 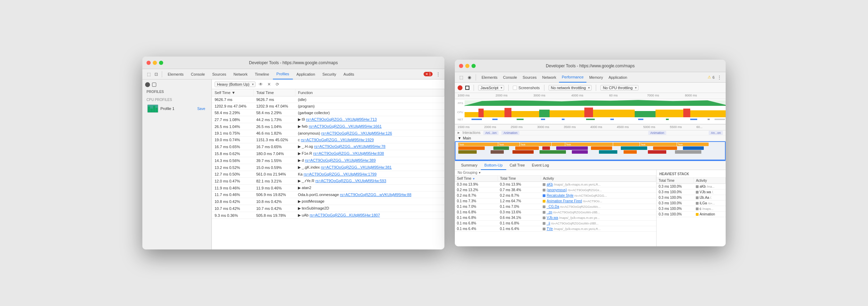 I want to click on url-link: rs=ACT9OoGqRZGG...VKUlqM95Hw:126, so click(x=357, y=133).